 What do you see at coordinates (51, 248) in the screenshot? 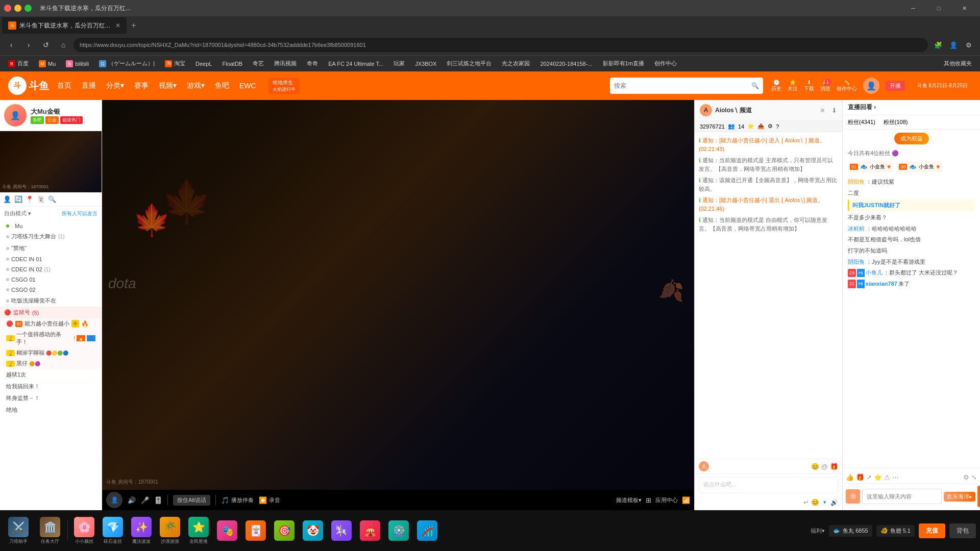
I see `channel-forbidden: "禁地"` at bounding box center [51, 248].